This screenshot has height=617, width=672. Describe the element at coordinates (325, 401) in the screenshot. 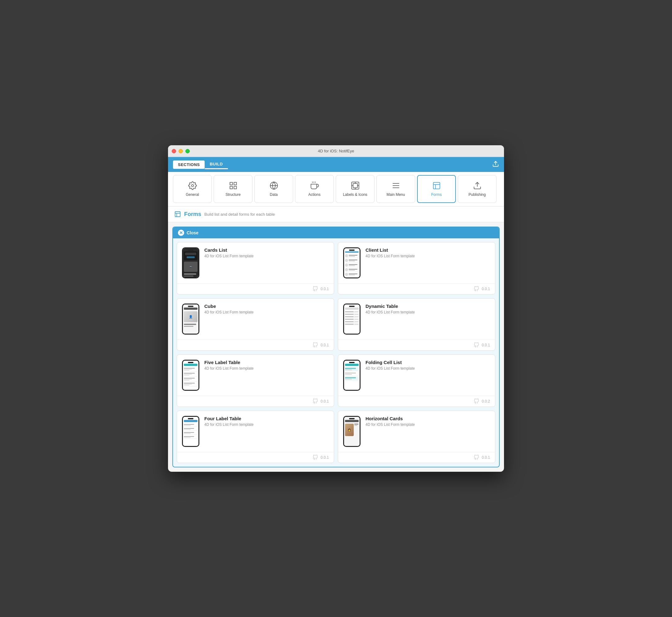

I see `card-version-five-label-table: 0.0.1` at that location.